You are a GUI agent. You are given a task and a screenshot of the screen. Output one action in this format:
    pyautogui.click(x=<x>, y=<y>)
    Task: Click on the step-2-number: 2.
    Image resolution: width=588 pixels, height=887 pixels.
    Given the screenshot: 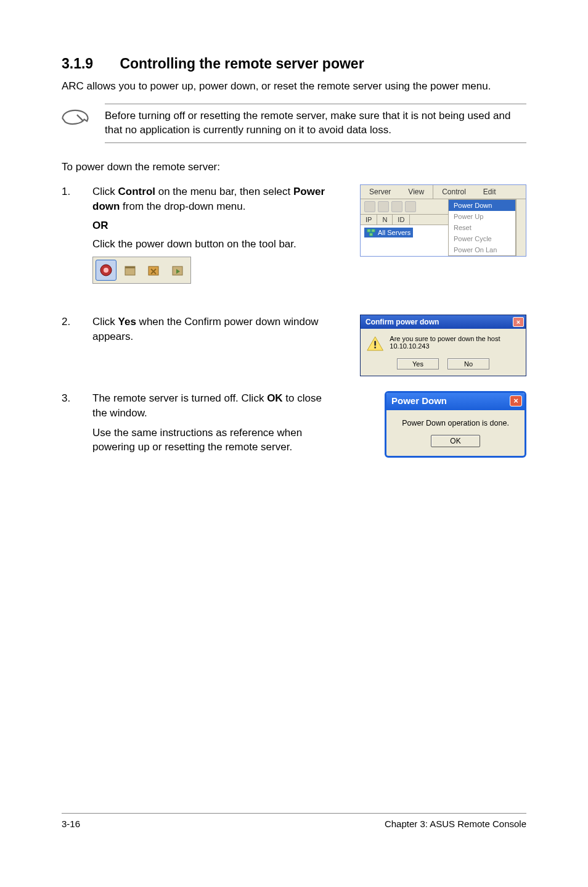 What is the action you would take?
    pyautogui.click(x=77, y=329)
    